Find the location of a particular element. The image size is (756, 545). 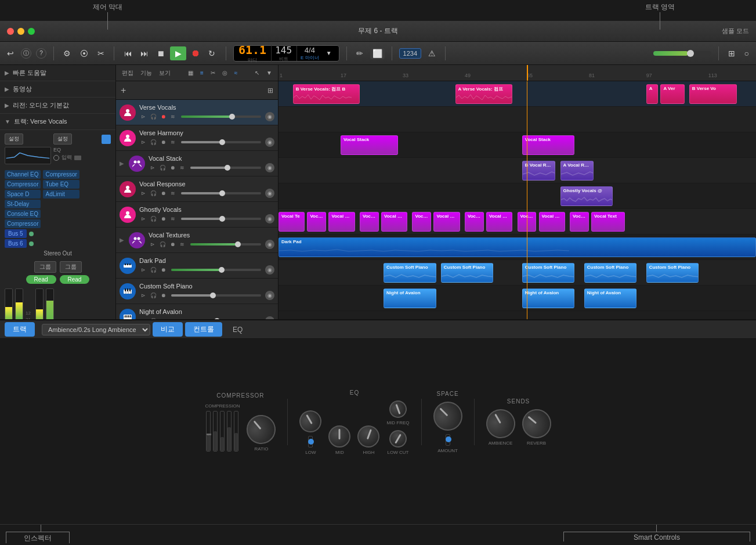

compression-fader is located at coordinates (208, 431).